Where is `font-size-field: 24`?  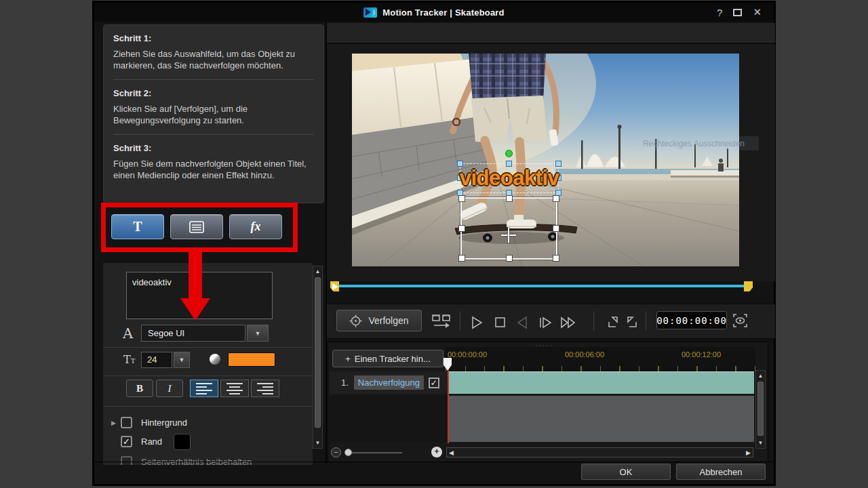 font-size-field: 24 is located at coordinates (157, 360).